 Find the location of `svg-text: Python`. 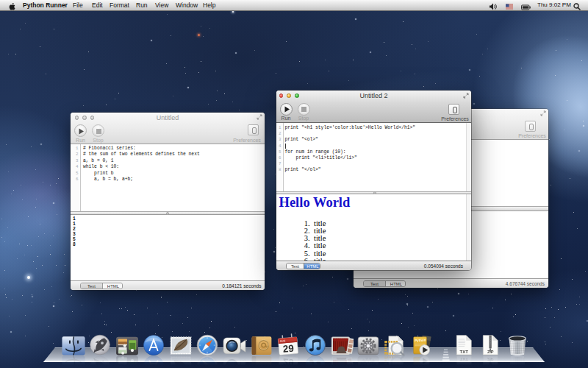

svg-text: Python is located at coordinates (420, 340).